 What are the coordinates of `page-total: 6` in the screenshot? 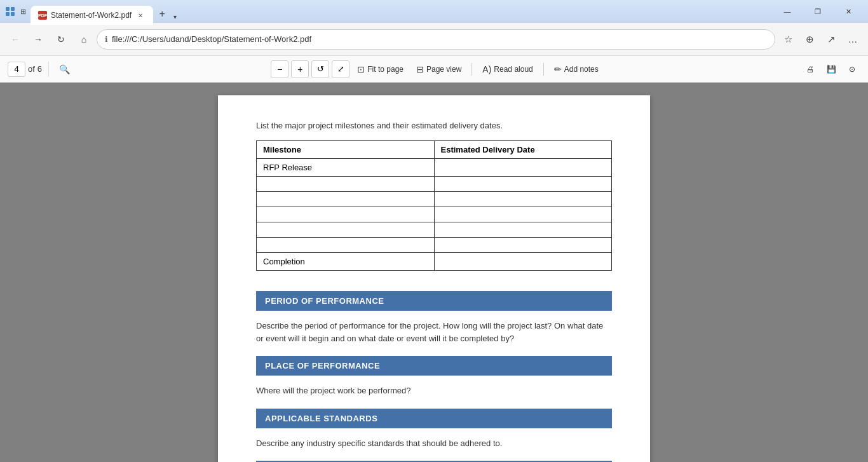 It's located at (39, 69).